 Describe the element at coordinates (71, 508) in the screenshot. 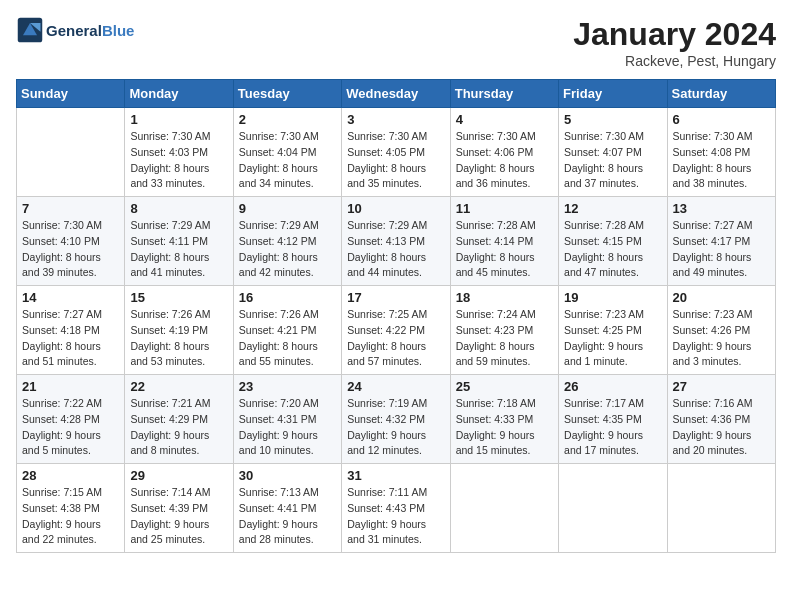

I see `calendar-day-cell: 28Sunrise: 7:15 AMSunset: 4:38 PMDayligh…` at that location.